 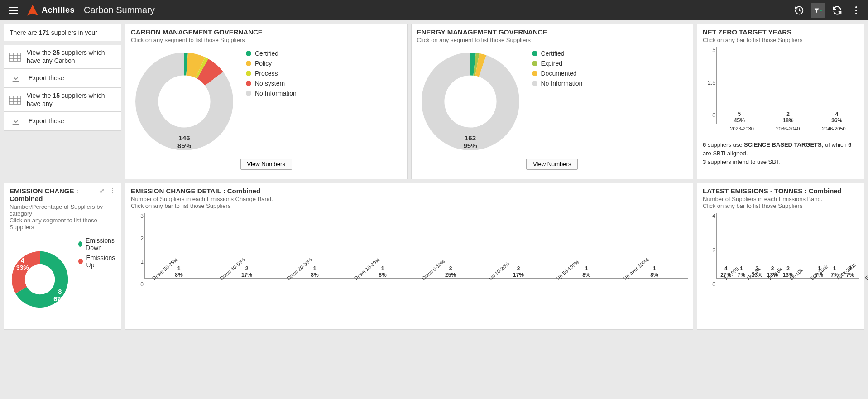 What do you see at coordinates (739, 117) in the screenshot?
I see `bar-label: 5 45%` at bounding box center [739, 117].